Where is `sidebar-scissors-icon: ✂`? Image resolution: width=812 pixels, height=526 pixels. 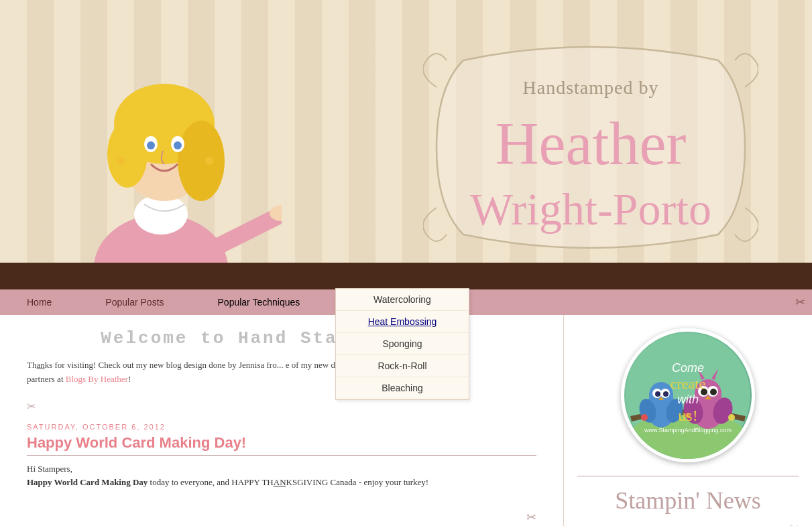
sidebar-scissors-icon: ✂ is located at coordinates (688, 524).